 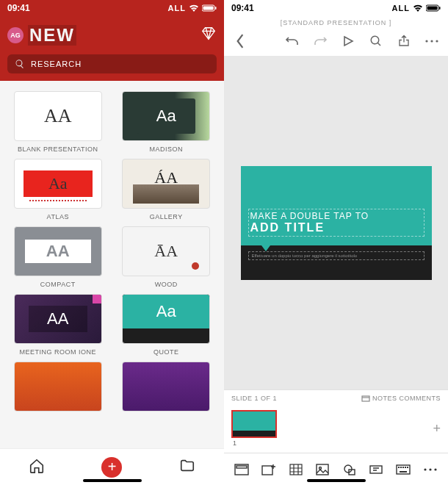 I want to click on search-placeholder: RESEARCH, so click(x=56, y=64).